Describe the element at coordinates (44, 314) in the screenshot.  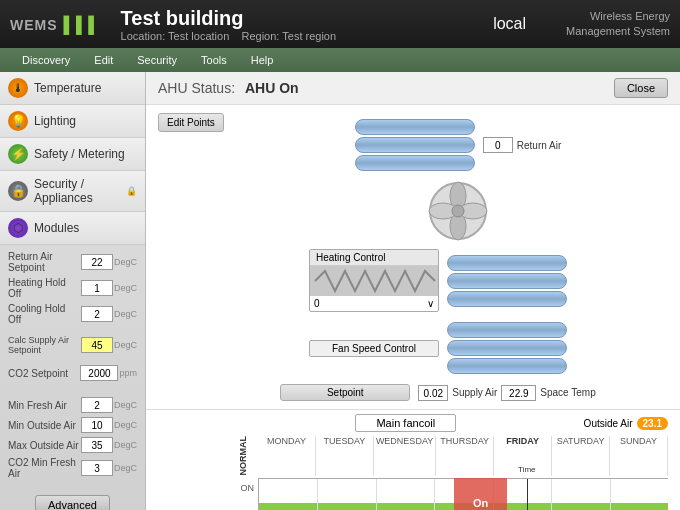
I see `cooling-hold-label: Cooling Hold Off` at that location.